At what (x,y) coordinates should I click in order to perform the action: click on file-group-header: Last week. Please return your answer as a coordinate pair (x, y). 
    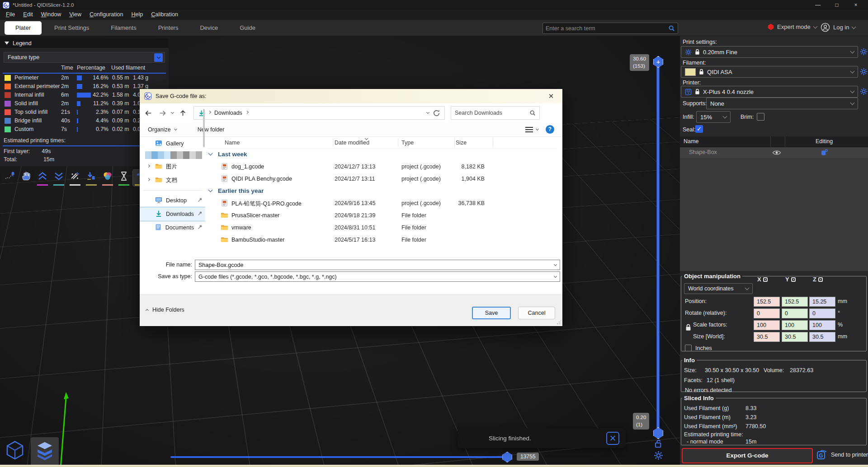
    Looking at the image, I should click on (382, 154).